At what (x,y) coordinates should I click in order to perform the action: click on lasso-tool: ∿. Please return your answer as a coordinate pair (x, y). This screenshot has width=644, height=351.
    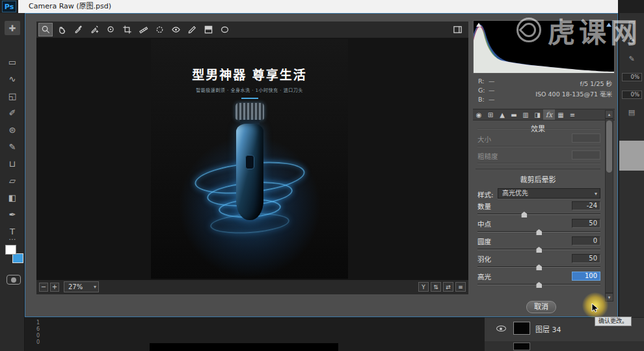
    Looking at the image, I should click on (12, 79).